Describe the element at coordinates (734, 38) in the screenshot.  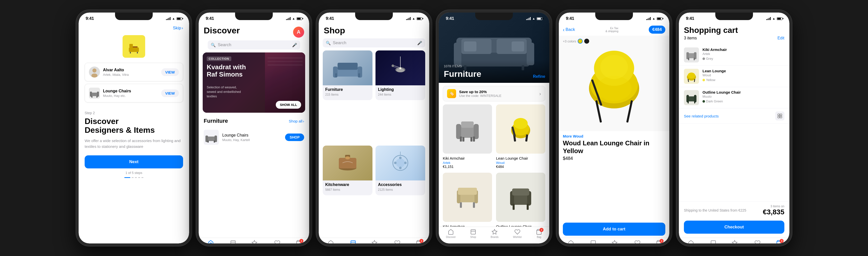
I see `cart-items-row: 3 items Edit` at that location.